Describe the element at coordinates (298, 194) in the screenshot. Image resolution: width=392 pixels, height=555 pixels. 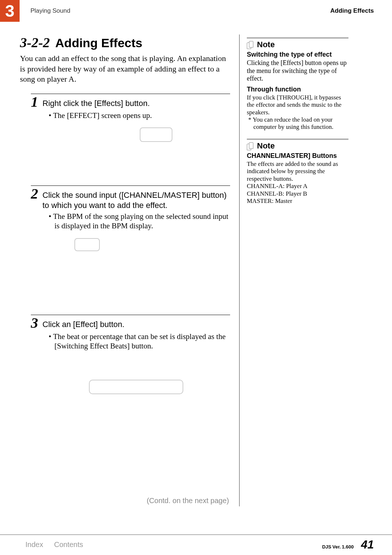
I see `note-line: CHANNEL-B: Player B` at that location.